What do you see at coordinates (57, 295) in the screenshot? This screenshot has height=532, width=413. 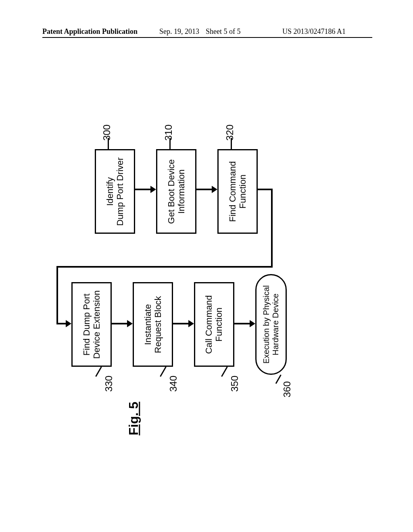 I see `conn-320-d` at bounding box center [57, 295].